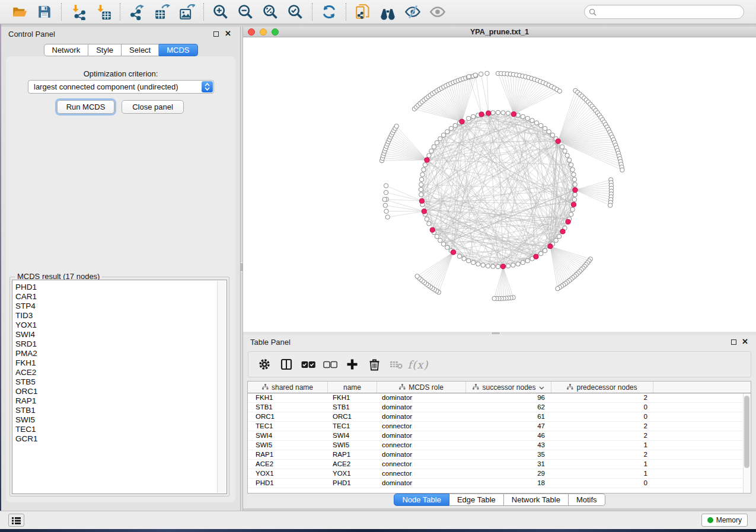 This screenshot has height=532, width=756. What do you see at coordinates (725, 520) in the screenshot?
I see `memory-button: Memory` at bounding box center [725, 520].